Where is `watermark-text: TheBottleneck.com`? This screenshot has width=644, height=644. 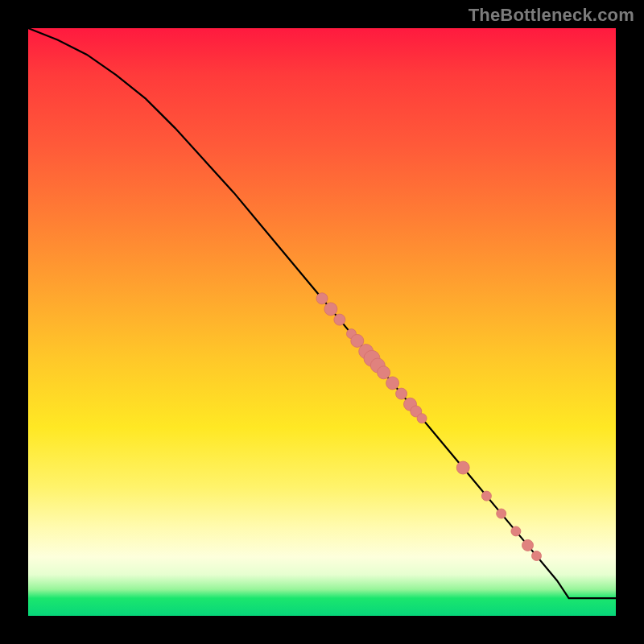 watermark-text: TheBottleneck.com is located at coordinates (551, 15).